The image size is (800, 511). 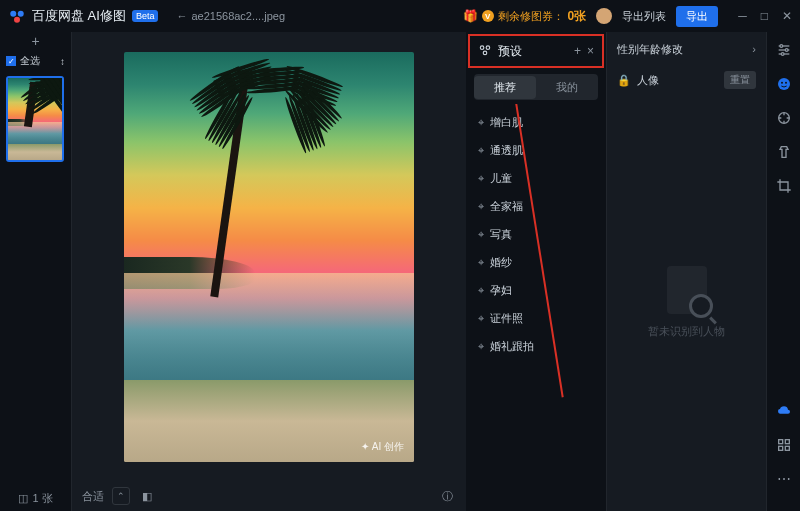 What do you see at coordinates (784, 445) in the screenshot?
I see `grid-icon` at bounding box center [784, 445].